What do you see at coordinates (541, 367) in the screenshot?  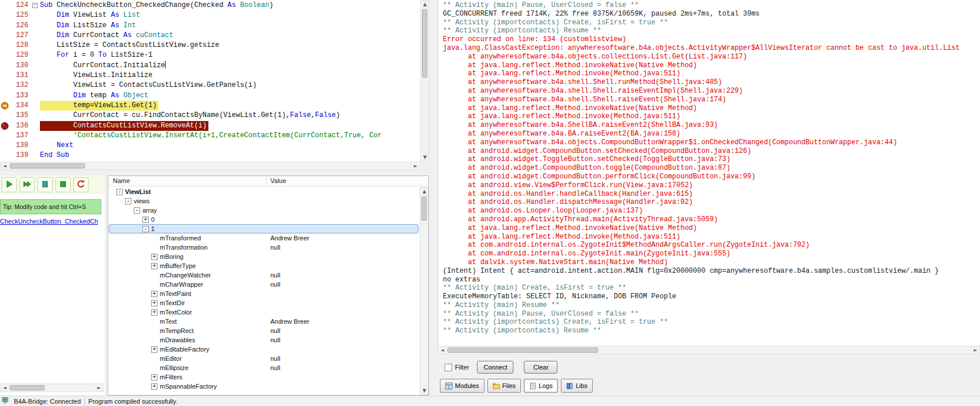 I see `clear-button: Clear` at bounding box center [541, 367].